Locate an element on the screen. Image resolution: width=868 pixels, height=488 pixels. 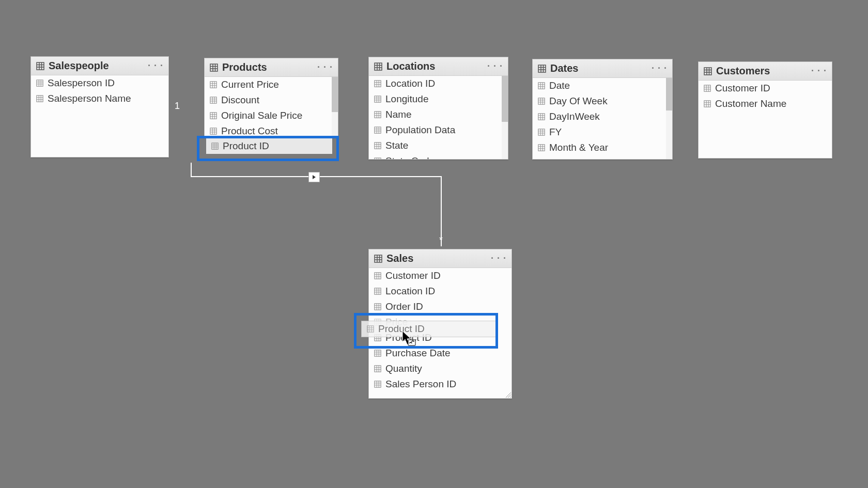
table-title: Sales is located at coordinates (400, 258).